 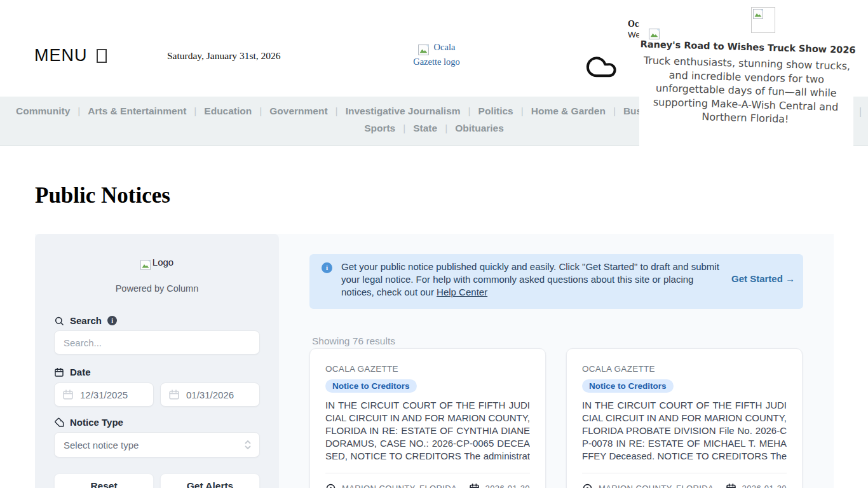 What do you see at coordinates (103, 196) in the screenshot?
I see `page-title: Public Notices` at bounding box center [103, 196].